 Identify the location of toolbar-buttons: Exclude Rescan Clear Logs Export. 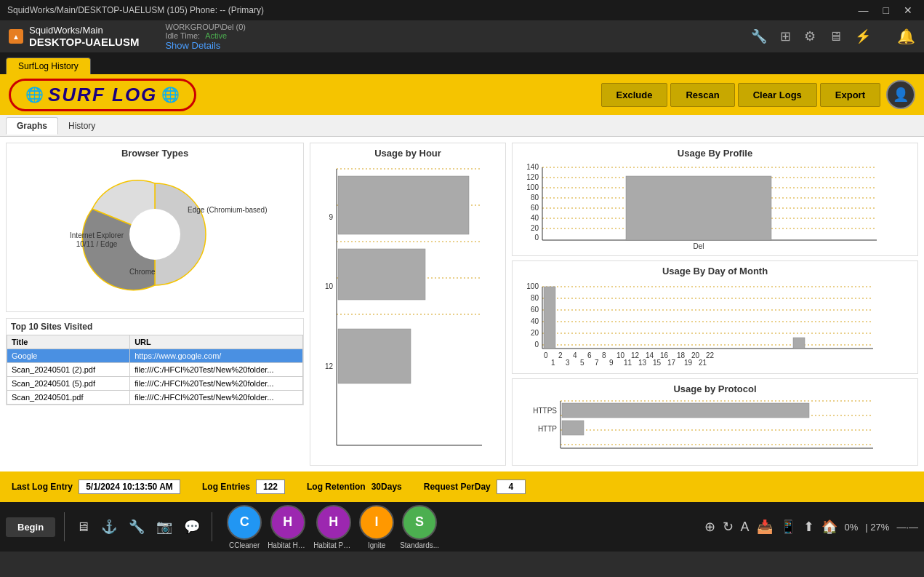
(741, 95).